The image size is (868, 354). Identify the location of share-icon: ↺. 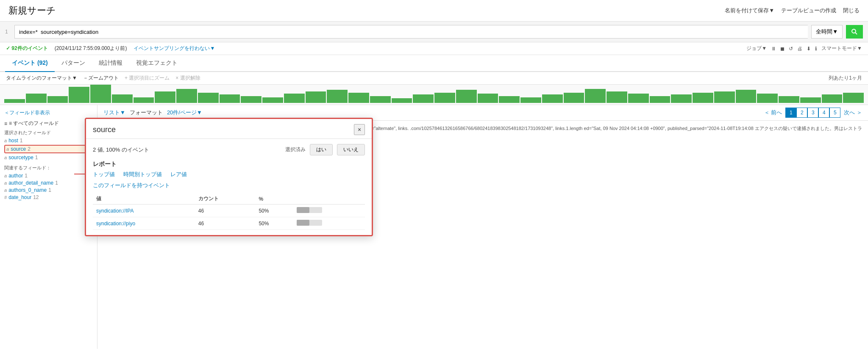
(791, 49).